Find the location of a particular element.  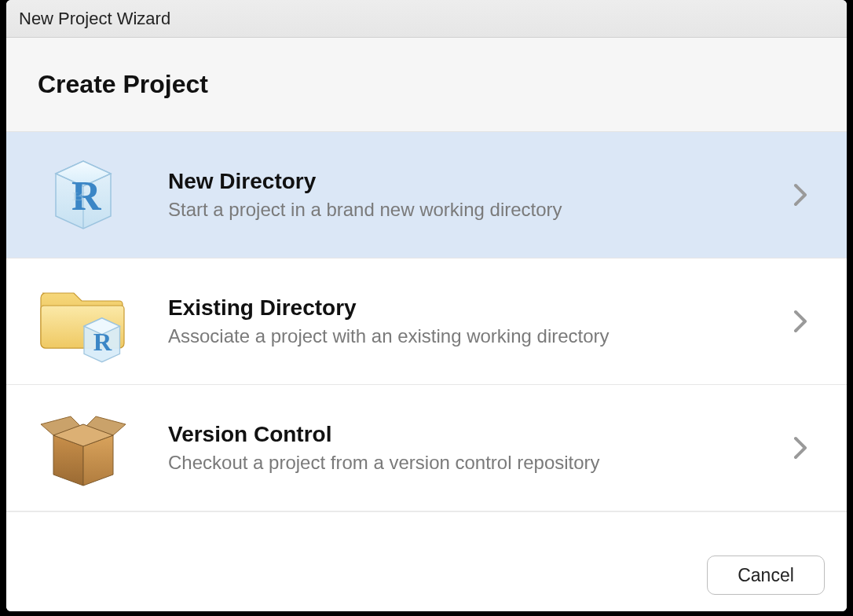

package-box-icon: R is located at coordinates (83, 448).